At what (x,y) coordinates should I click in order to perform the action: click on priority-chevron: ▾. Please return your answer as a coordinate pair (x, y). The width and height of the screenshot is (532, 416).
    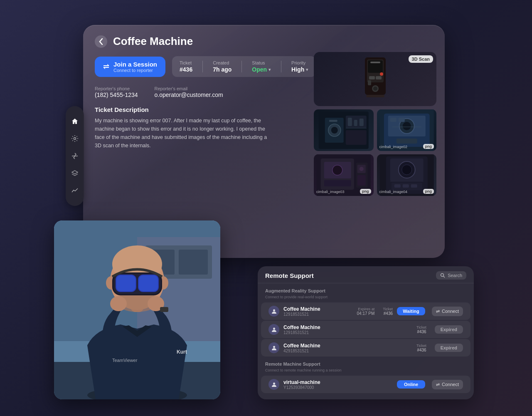
    Looking at the image, I should click on (307, 70).